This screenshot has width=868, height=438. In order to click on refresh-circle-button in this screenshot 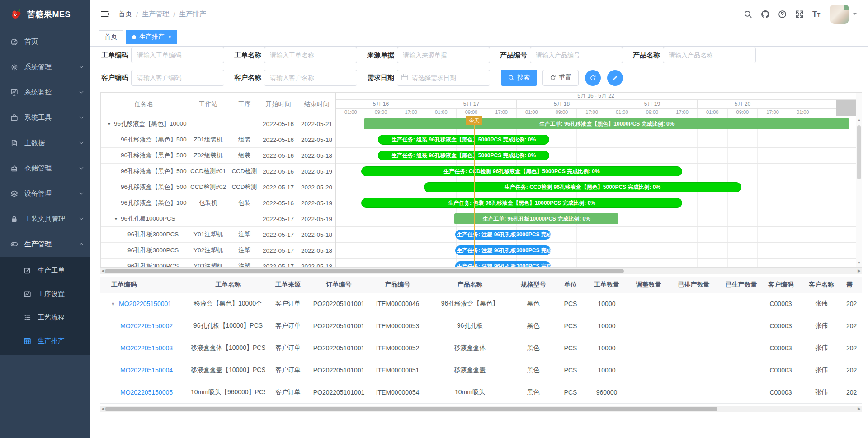, I will do `click(593, 78)`.